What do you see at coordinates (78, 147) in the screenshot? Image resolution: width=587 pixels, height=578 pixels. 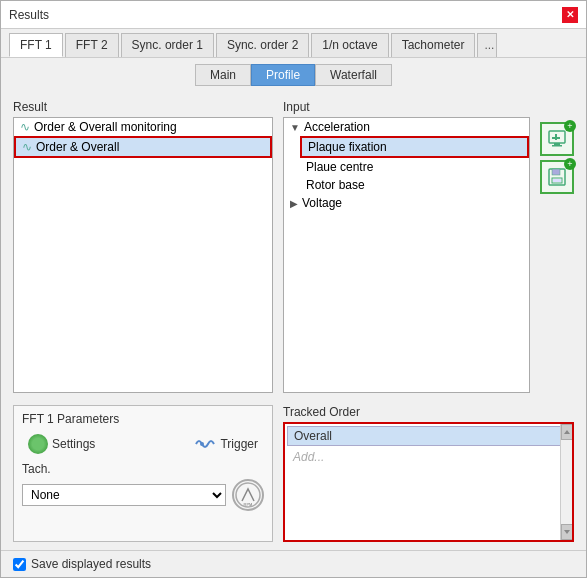 I see `result-item-label-1: Order & Overall` at bounding box center [78, 147].